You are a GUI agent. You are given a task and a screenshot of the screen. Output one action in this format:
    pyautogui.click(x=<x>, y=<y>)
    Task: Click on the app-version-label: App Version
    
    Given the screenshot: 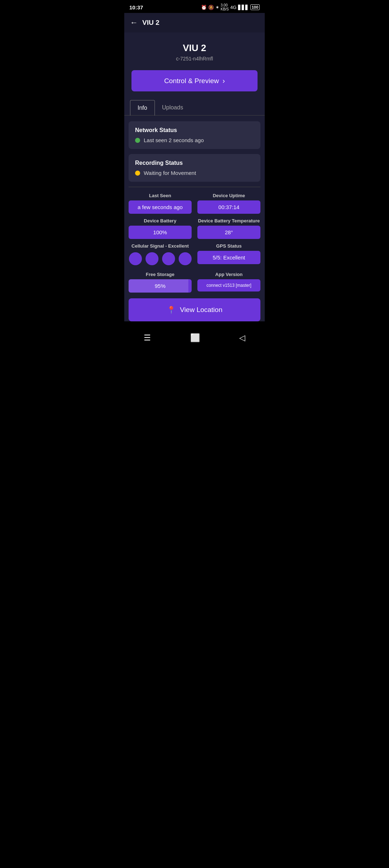 What is the action you would take?
    pyautogui.click(x=229, y=274)
    